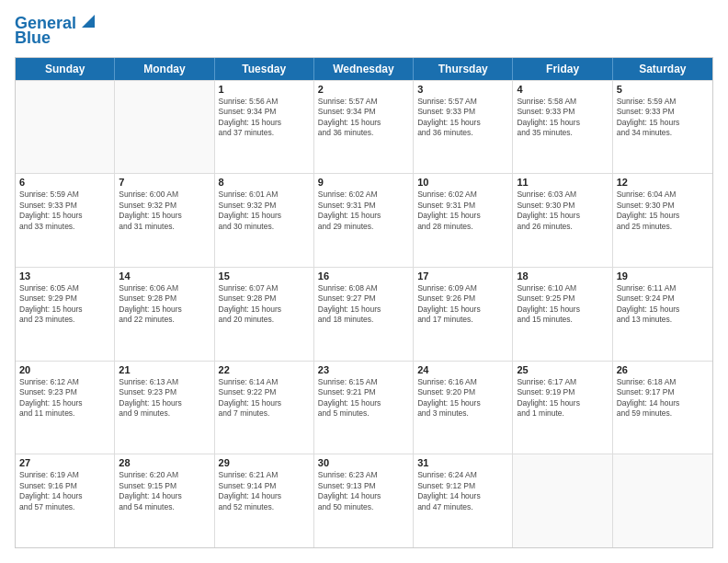 This screenshot has width=728, height=563. I want to click on calendar-header: SundayMondayTuesdayWednesdayThursdayFrid…, so click(364, 69).